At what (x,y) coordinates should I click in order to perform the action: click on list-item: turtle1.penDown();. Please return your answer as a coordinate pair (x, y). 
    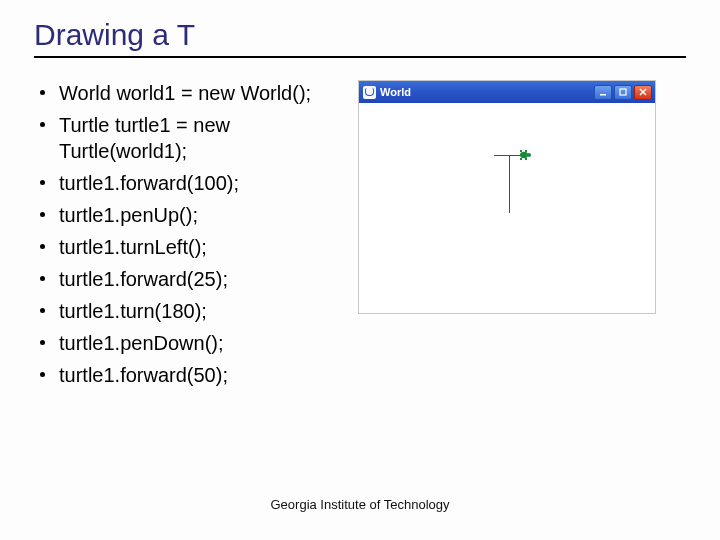
    Looking at the image, I should click on (192, 343).